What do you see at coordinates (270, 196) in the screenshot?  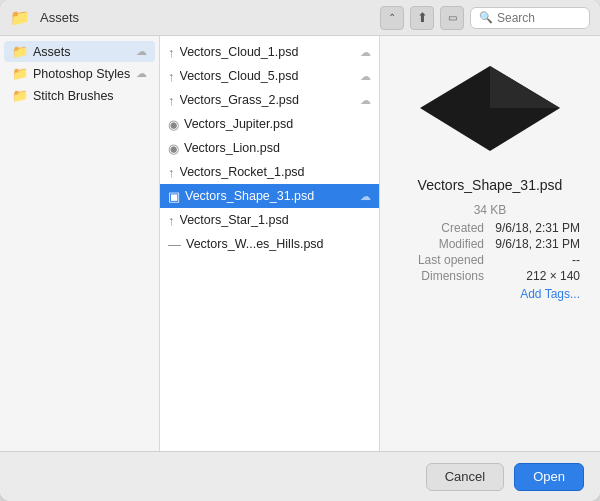 I see `file-name-label: Vectors_Shape_31.psd` at bounding box center [270, 196].